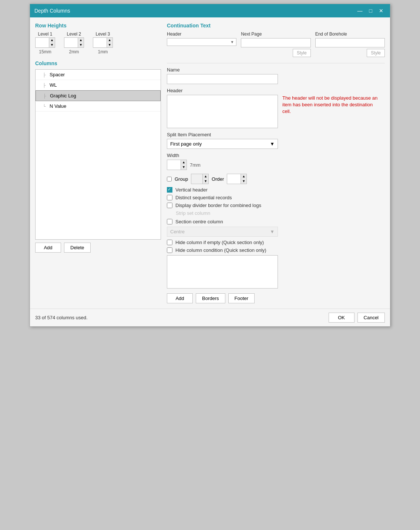 Image resolution: width=420 pixels, height=530 pixels. What do you see at coordinates (360, 11) in the screenshot?
I see `minimize-button: —` at bounding box center [360, 11].